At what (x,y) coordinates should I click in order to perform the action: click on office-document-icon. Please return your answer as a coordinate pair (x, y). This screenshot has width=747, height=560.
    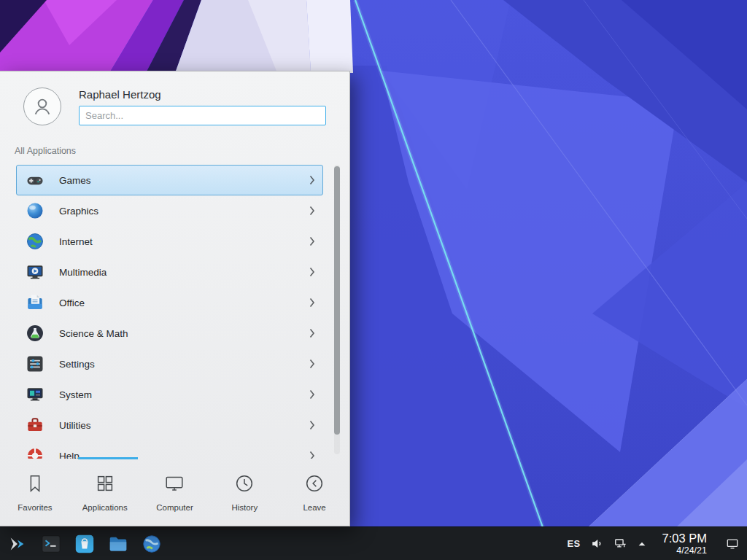
    Looking at the image, I should click on (35, 303).